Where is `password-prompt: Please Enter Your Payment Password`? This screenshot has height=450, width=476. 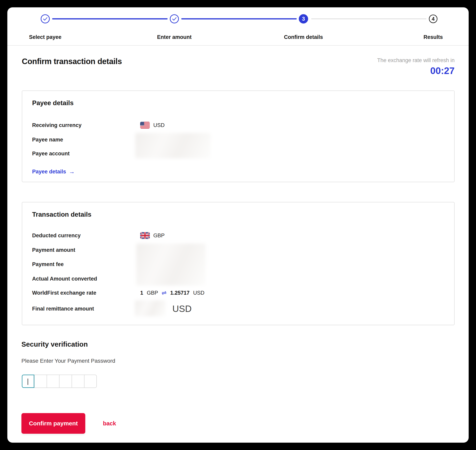 password-prompt: Please Enter Your Payment Password is located at coordinates (68, 361).